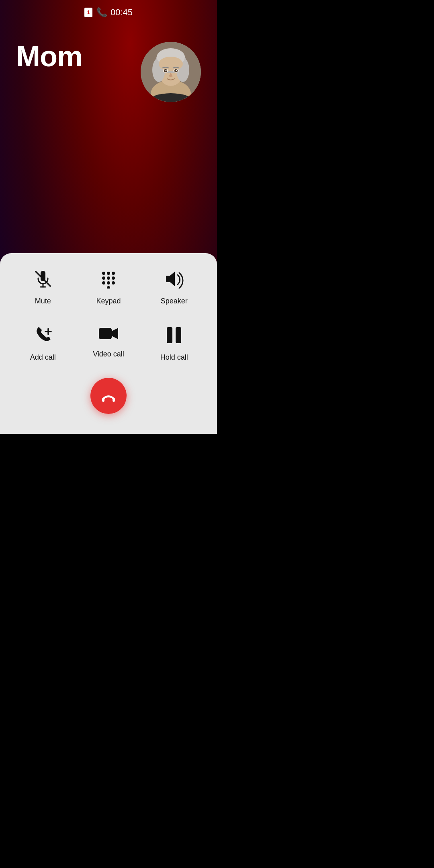 The image size is (434, 868). I want to click on mute-button: Mute, so click(43, 287).